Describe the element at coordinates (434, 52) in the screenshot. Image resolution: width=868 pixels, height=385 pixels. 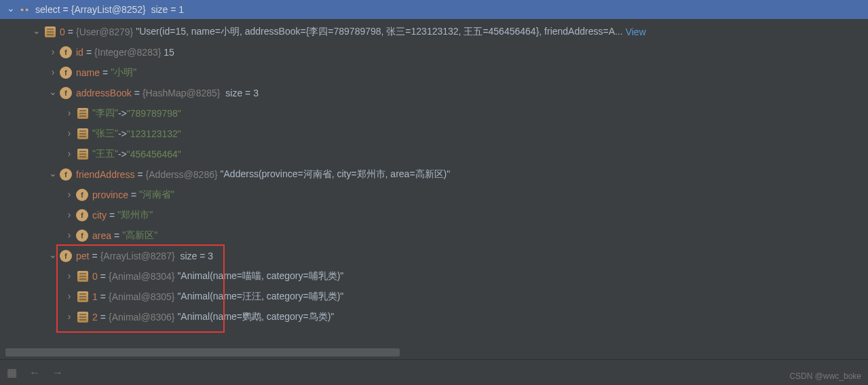
I see `tree-node-id: f id = {Integer@8283} 15` at that location.